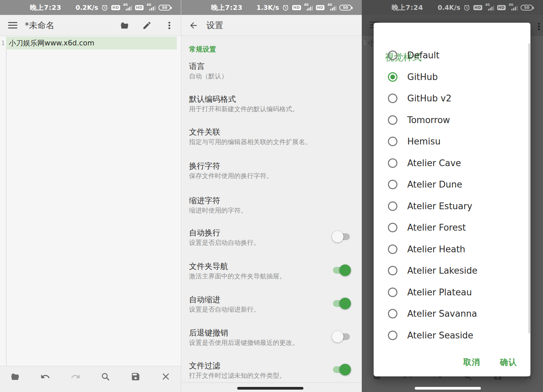  I want to click on option-label: Atelier Estuary, so click(440, 206).